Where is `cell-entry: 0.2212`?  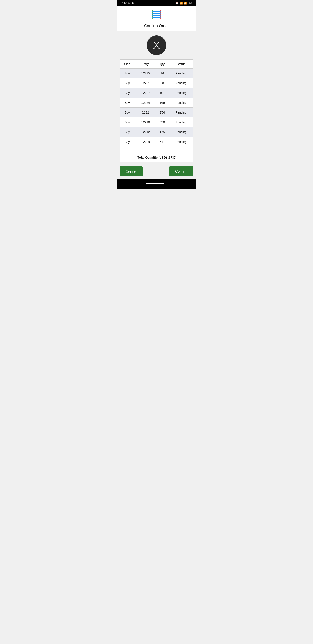 cell-entry: 0.2212 is located at coordinates (145, 132).